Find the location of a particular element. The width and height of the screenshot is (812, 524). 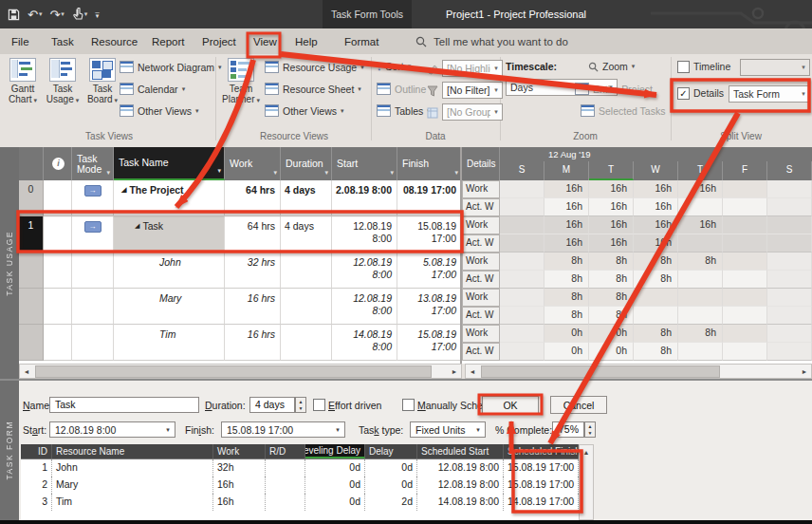

finish-combo: 15.08.19 17:00▾ is located at coordinates (283, 429).